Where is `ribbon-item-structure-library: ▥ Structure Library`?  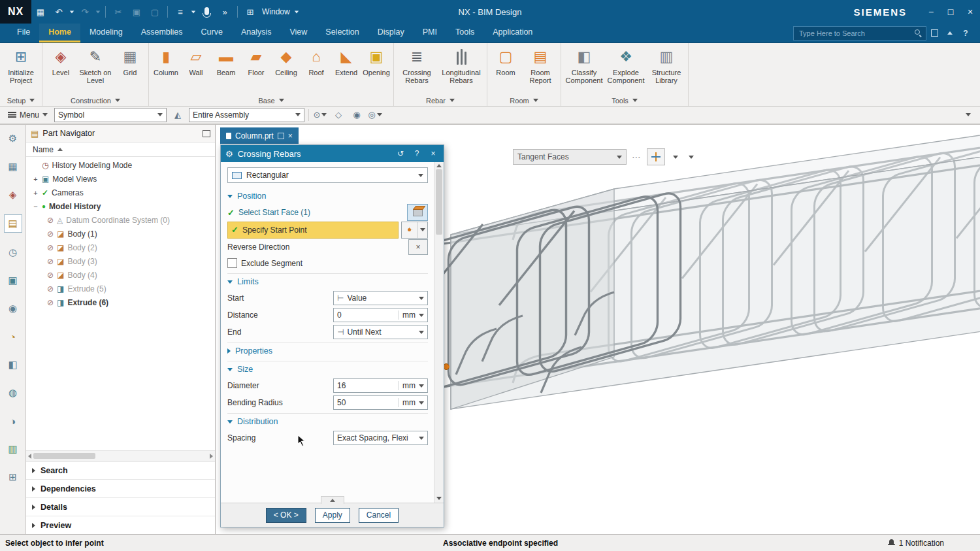
ribbon-item-structure-library: ▥ Structure Library is located at coordinates (666, 65).